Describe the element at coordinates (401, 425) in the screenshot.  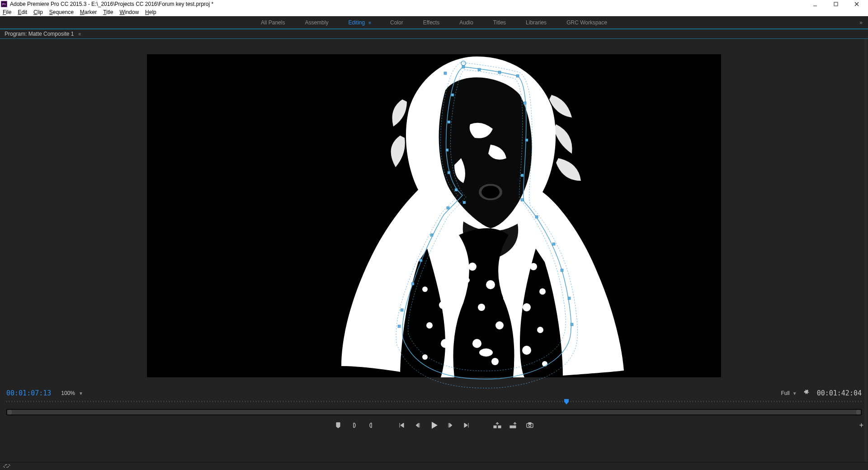
I see `go-to-in-icon` at that location.